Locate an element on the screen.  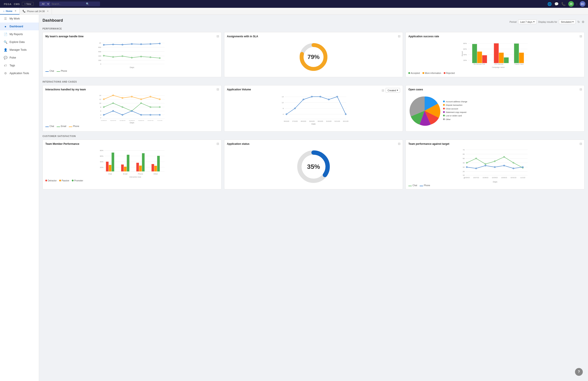
new-button: + New is located at coordinates (28, 4).